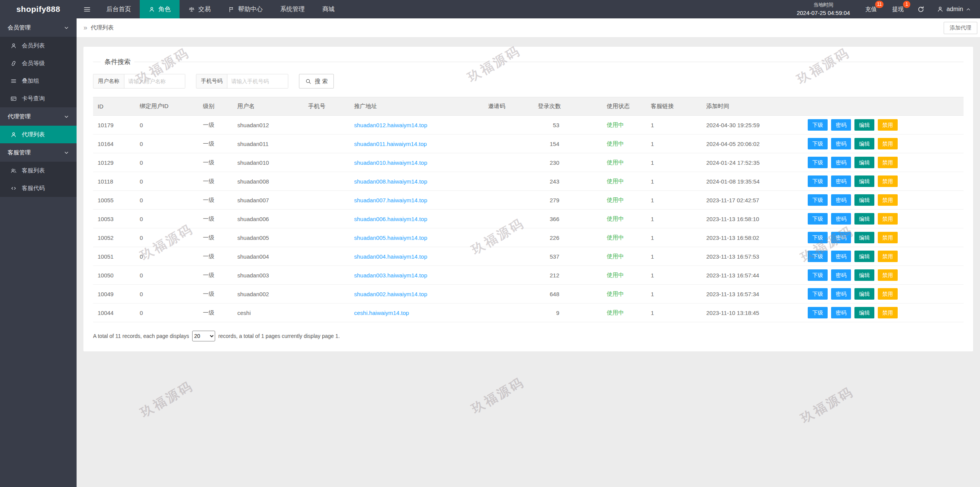 The width and height of the screenshot is (980, 487). Describe the element at coordinates (204, 336) in the screenshot. I see `page-size-select: 20` at that location.